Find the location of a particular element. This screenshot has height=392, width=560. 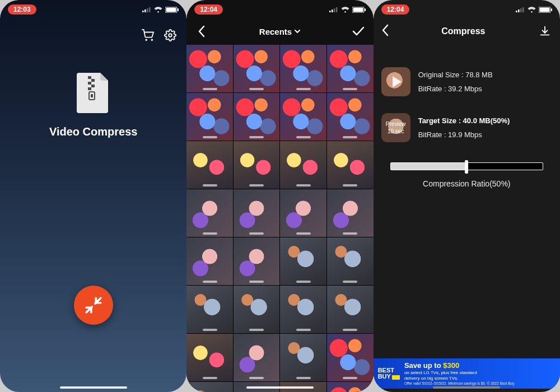

target-info-row: Preview 10 sec Target Size : 40.0 MB(50%… is located at coordinates (467, 128).